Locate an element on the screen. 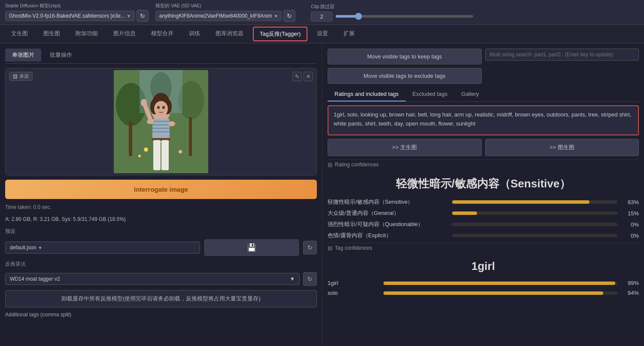 This screenshot has width=644, height=346. tag-conf-value-1girl: 99% is located at coordinates (630, 283).